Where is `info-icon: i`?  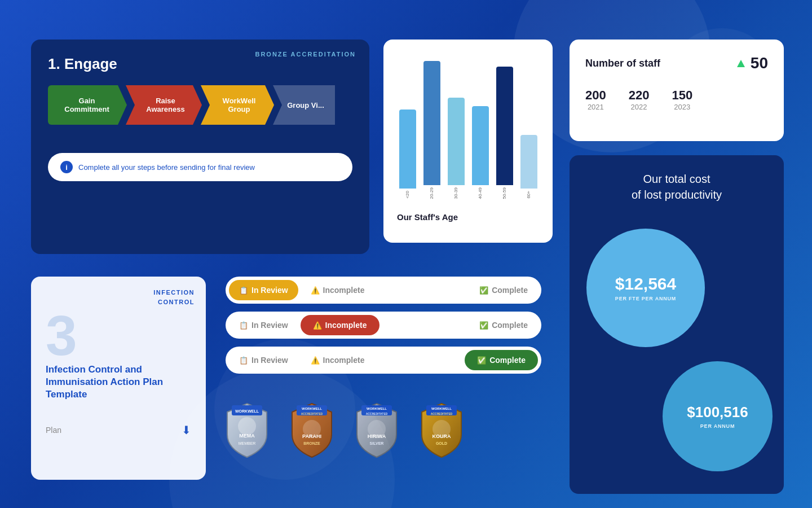
info-icon: i is located at coordinates (67, 167).